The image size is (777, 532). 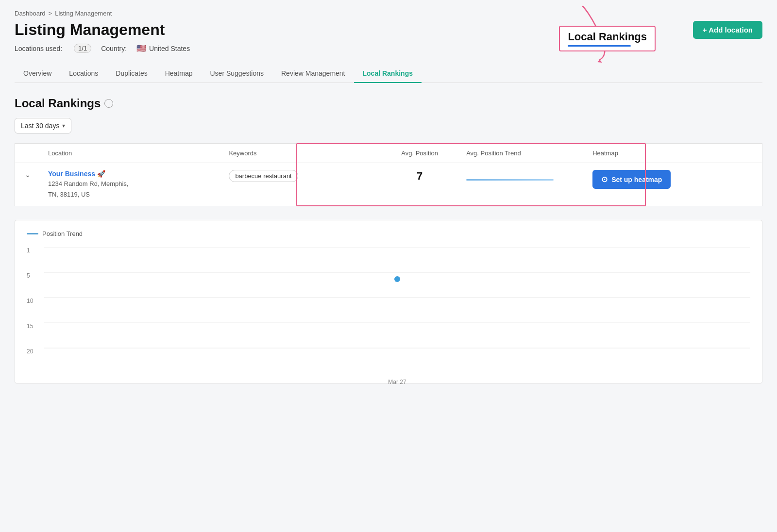 What do you see at coordinates (84, 14) in the screenshot?
I see `breadcrumb-current: Listing Management` at bounding box center [84, 14].